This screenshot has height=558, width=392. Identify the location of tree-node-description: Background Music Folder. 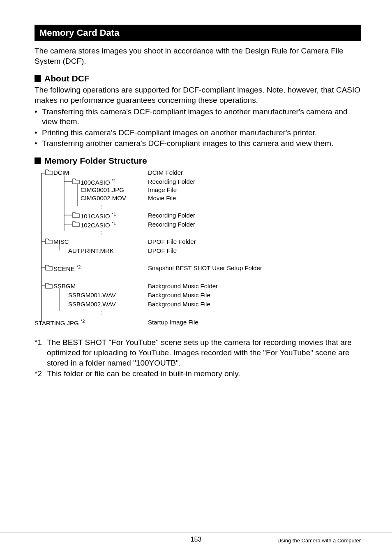
(183, 286).